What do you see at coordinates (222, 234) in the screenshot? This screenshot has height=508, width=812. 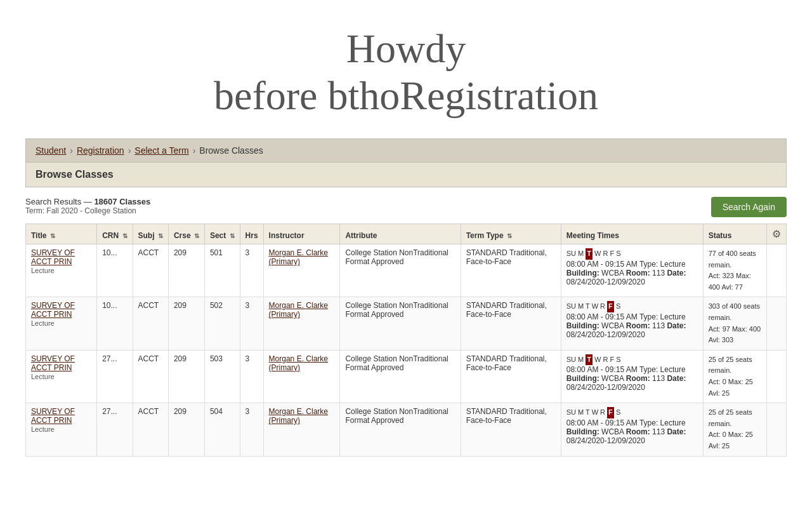 I see `col-sect: Sect ⇅` at bounding box center [222, 234].